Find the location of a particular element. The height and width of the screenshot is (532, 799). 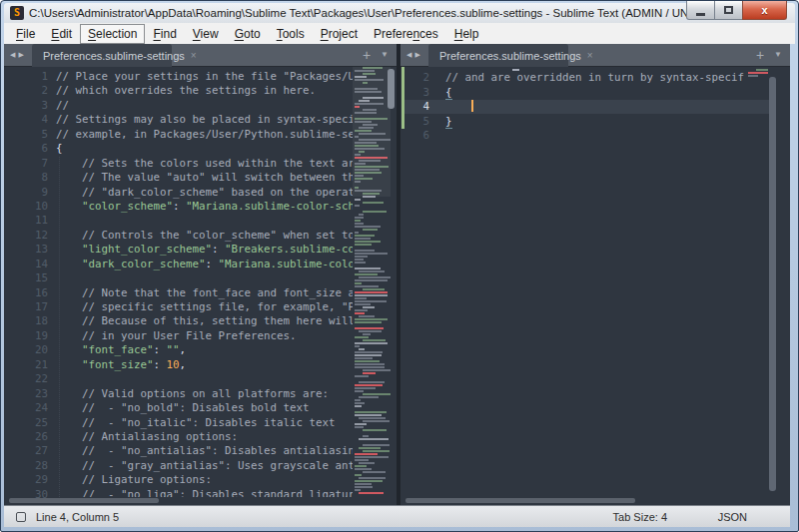

menu-item-project: Project is located at coordinates (340, 34).